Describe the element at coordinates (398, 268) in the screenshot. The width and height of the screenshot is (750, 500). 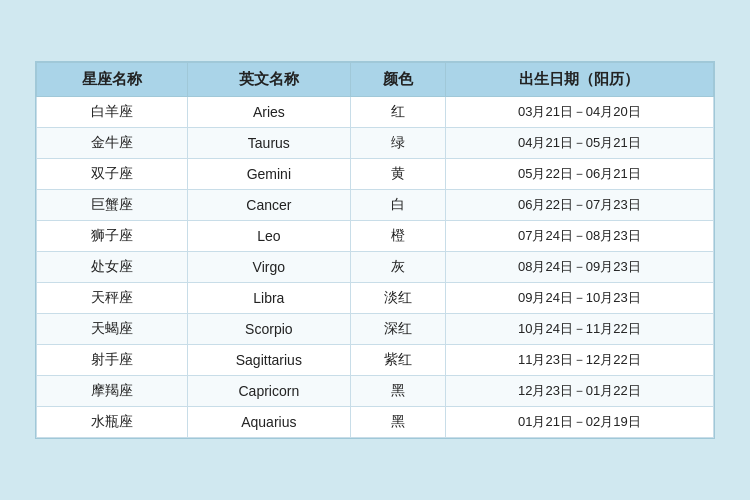
I see `table-cell: 灰` at that location.